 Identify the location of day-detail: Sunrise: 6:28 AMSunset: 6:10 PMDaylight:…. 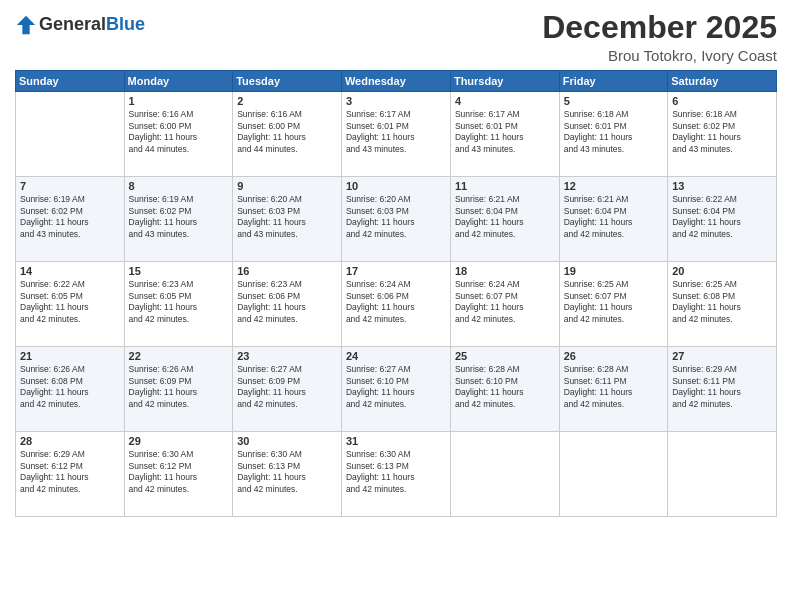
(505, 387).